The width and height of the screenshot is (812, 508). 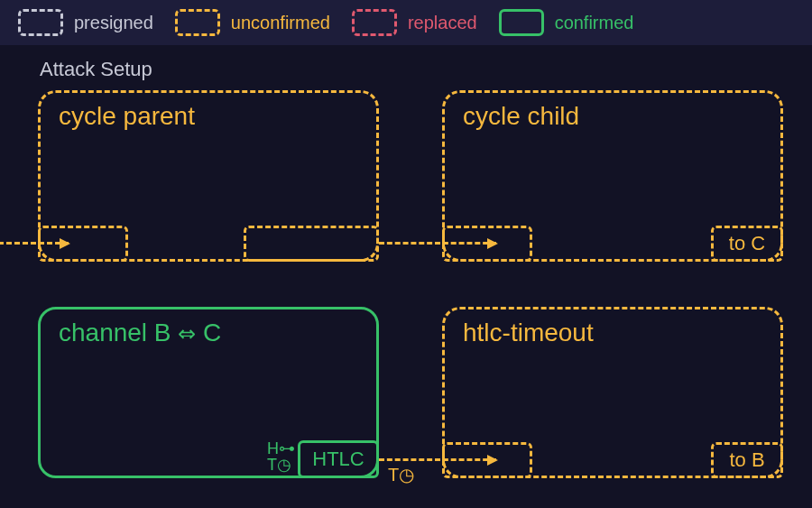 I want to click on legend-label-confirmed: confirmed, so click(x=595, y=23).